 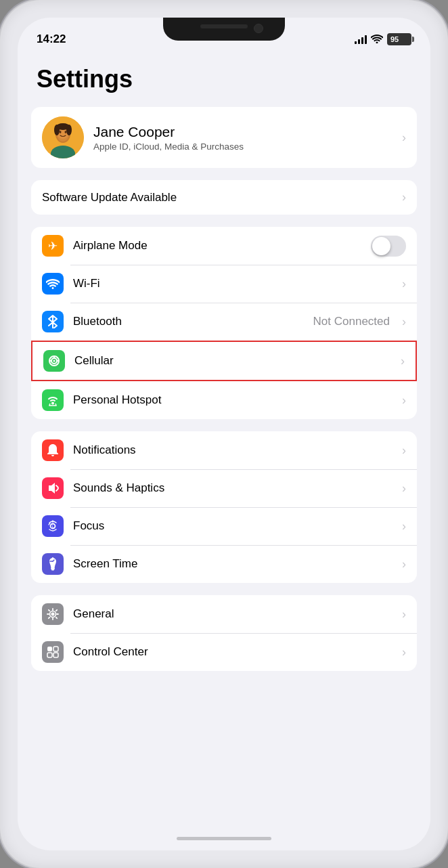 What do you see at coordinates (404, 653) in the screenshot?
I see `control-center-chevron-icon: ›` at bounding box center [404, 653].